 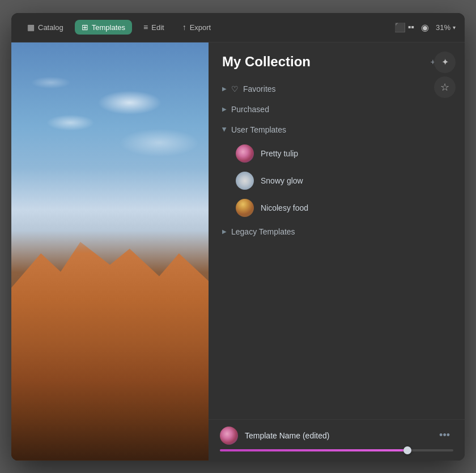 What do you see at coordinates (400, 27) in the screenshot?
I see `layout-icon: ⬛` at bounding box center [400, 27].